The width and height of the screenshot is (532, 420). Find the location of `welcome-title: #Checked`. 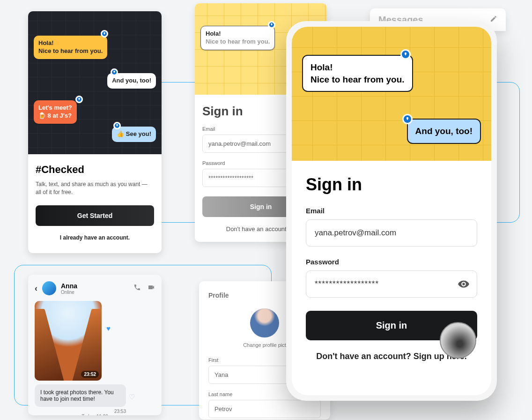

welcome-title: #Checked is located at coordinates (95, 170).